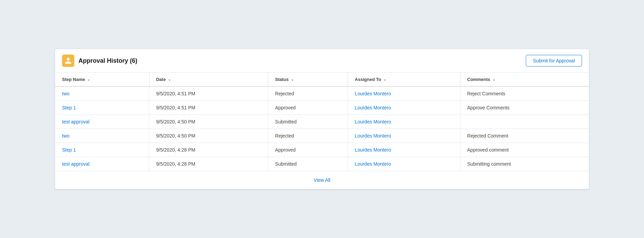  Describe the element at coordinates (322, 180) in the screenshot. I see `view-all-row: View All` at that location.